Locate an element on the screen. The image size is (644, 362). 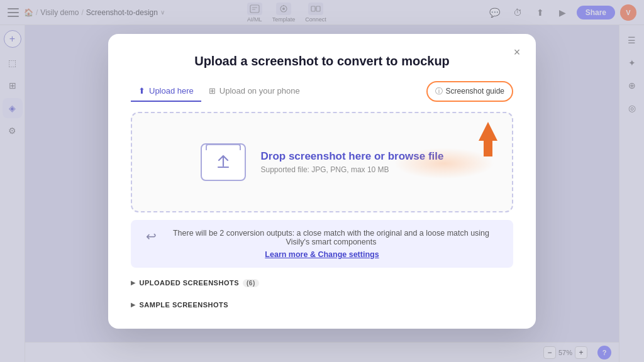
upload-here-tab-icon: ⬆ is located at coordinates (142, 90).